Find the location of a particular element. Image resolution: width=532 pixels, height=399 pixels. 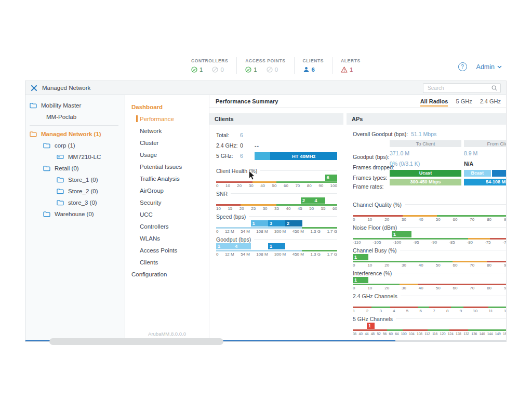

tick-label: 40 is located at coordinates (263, 186).